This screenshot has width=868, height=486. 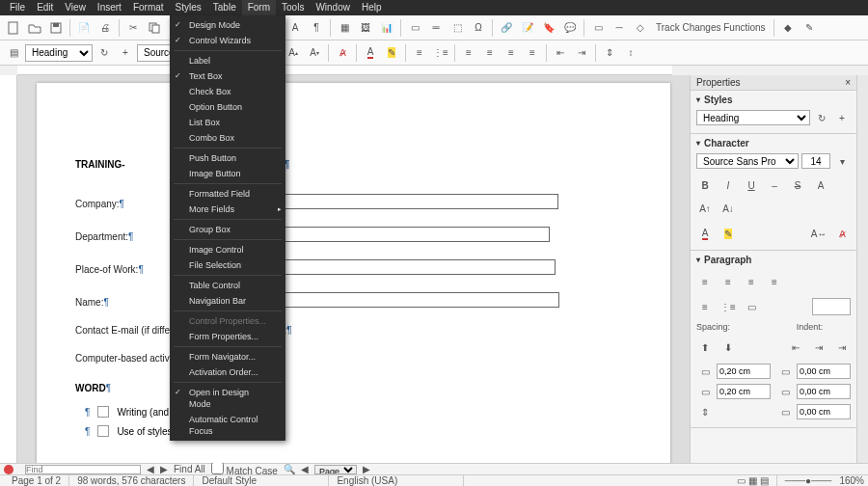 I want to click on close-icon: ×, so click(x=848, y=83).